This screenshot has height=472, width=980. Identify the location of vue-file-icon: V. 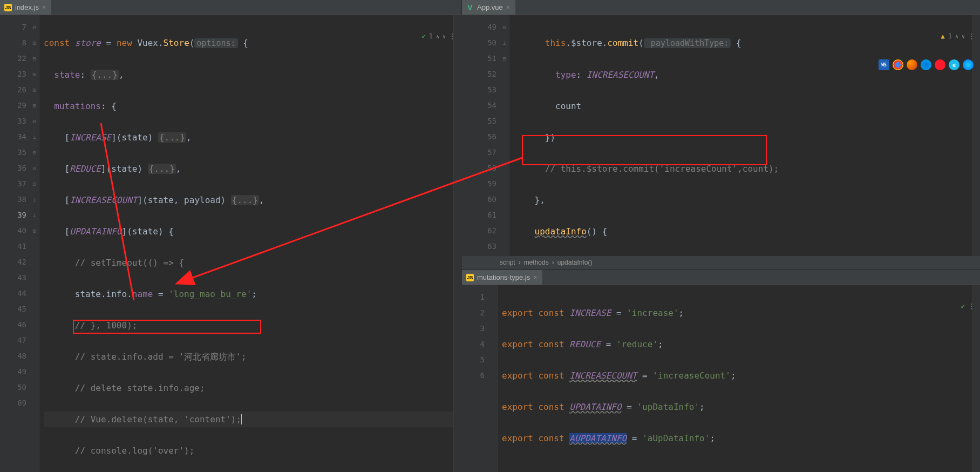
(470, 8).